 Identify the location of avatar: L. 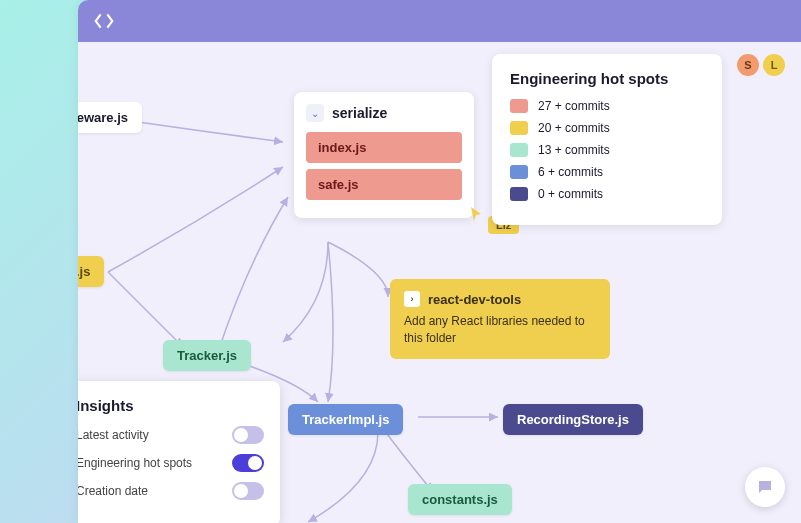
(774, 65).